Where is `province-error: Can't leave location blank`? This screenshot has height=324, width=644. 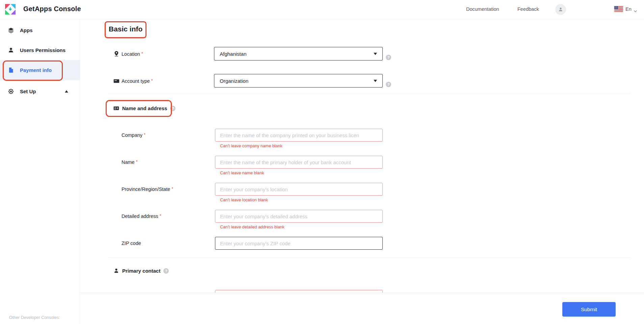
province-error: Can't leave location blank is located at coordinates (244, 200).